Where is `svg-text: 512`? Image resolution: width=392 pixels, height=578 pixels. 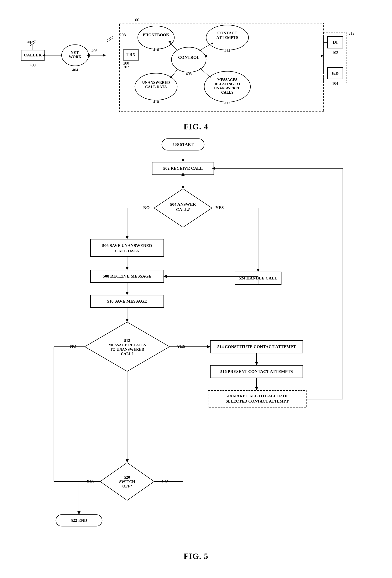
svg-text: 512 is located at coordinates (127, 341).